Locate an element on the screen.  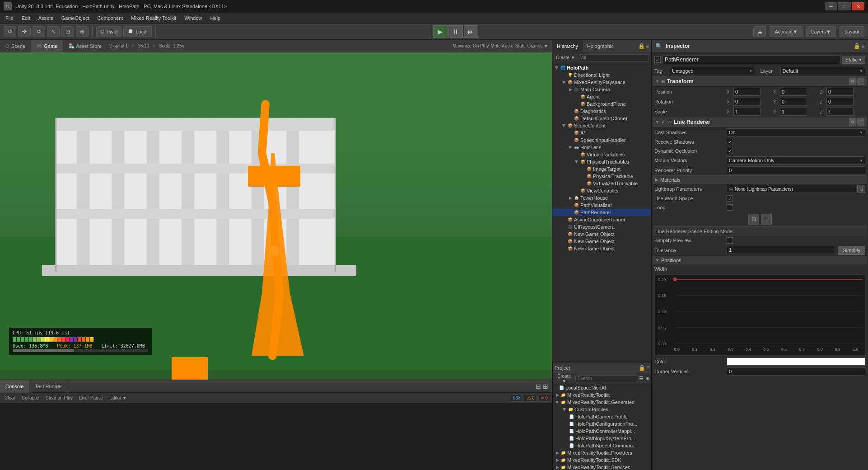
pivot-toggle: ◎ Pivot is located at coordinates (109, 32).